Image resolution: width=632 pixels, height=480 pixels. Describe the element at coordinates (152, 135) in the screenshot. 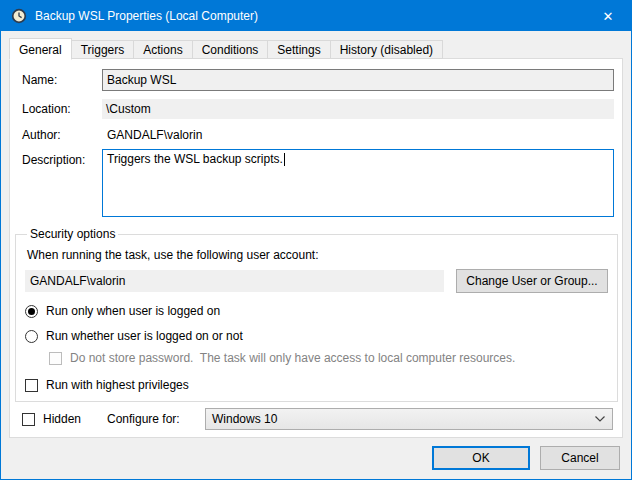

I see `author-value: GANDALF\valorin` at that location.